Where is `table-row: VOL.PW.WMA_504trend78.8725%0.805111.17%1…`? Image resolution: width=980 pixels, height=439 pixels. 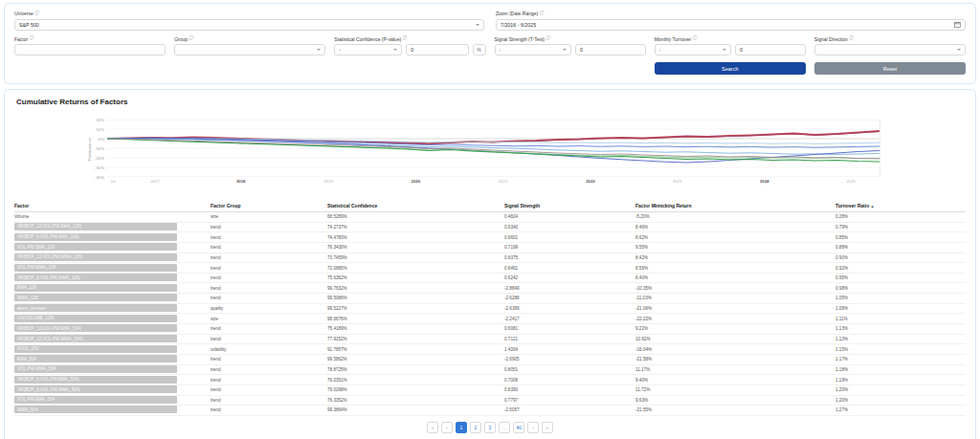 table-row: VOL.PW.WMA_504trend78.8725%0.805111.17%1… is located at coordinates (490, 371).